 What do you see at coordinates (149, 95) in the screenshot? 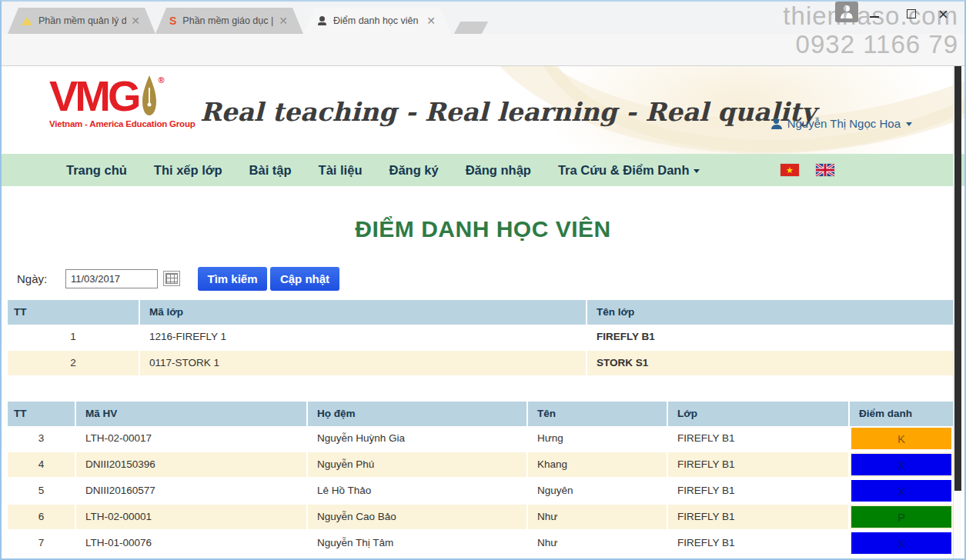
I see `pen-nib-icon` at bounding box center [149, 95].